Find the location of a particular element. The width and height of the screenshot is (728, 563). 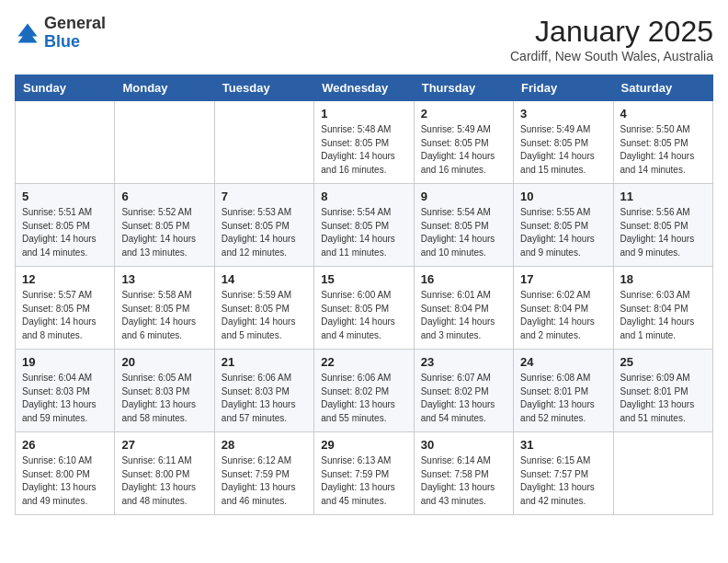

calendar-cell: 21Sunrise: 6:06 AM Sunset: 8:03 PM Dayli… is located at coordinates (264, 391).